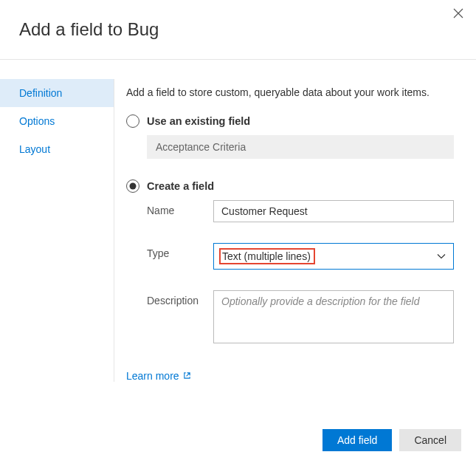 Image resolution: width=476 pixels, height=466 pixels. What do you see at coordinates (267, 256) in the screenshot?
I see `type-select-value: Text (multiple lines)` at bounding box center [267, 256].